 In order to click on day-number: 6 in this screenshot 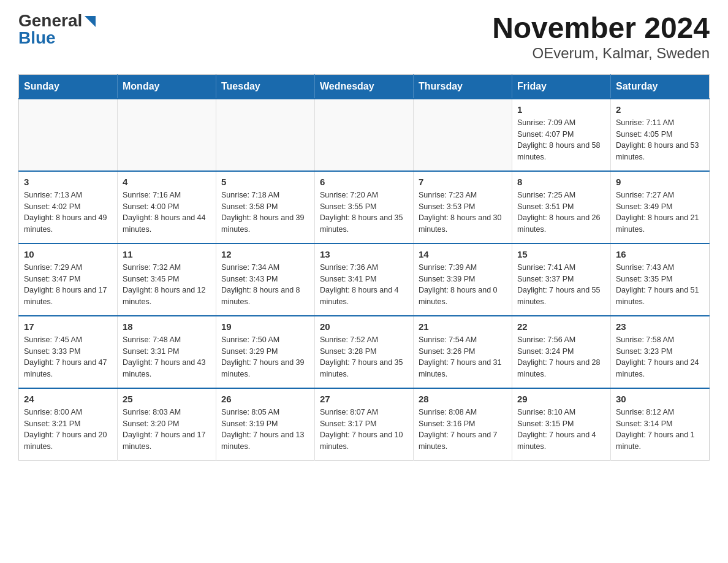, I will do `click(364, 182)`.